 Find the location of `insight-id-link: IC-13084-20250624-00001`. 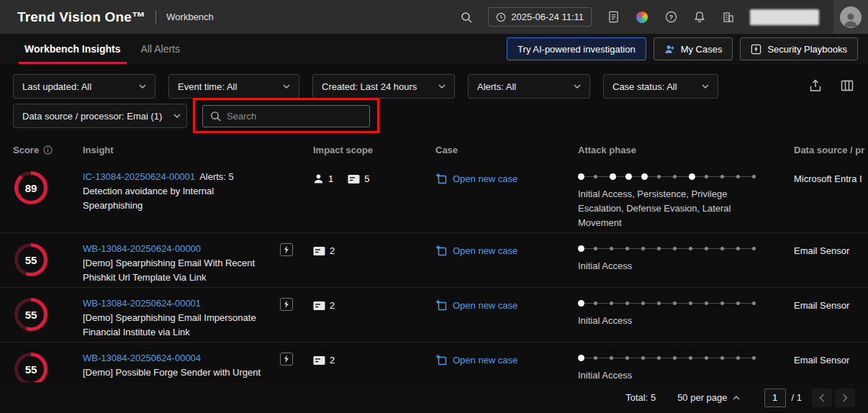

insight-id-link: IC-13084-20250624-00001 is located at coordinates (139, 177).